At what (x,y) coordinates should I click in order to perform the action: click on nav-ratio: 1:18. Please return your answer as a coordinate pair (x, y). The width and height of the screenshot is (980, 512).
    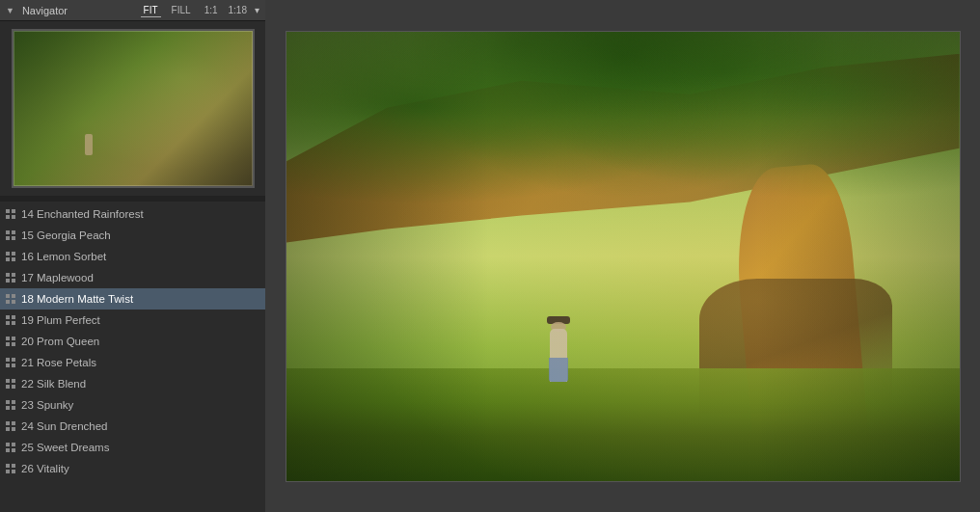
    Looking at the image, I should click on (237, 10).